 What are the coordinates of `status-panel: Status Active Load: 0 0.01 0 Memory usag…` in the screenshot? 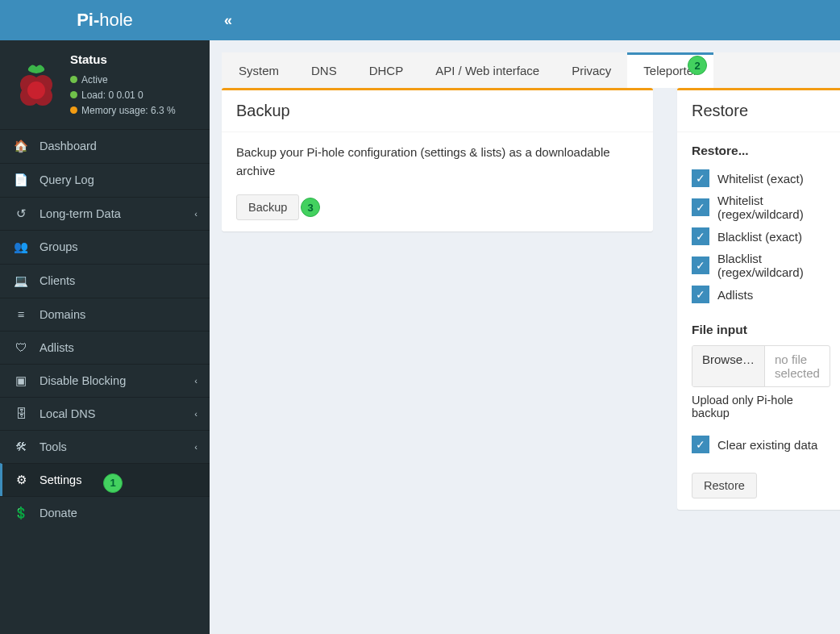 It's located at (105, 85).